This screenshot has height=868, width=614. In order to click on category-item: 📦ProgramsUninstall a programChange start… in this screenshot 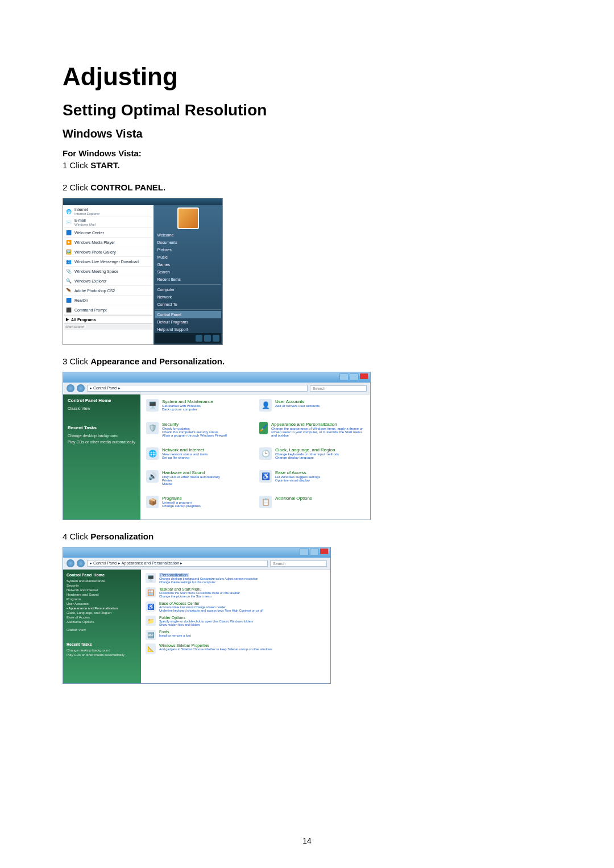, I will do `click(199, 505)`.